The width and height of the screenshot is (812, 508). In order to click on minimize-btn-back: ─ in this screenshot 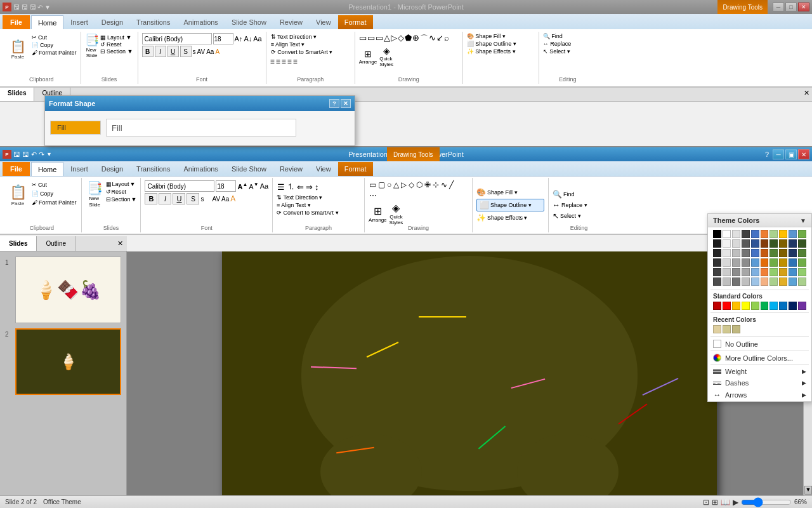, I will do `click(778, 7)`.